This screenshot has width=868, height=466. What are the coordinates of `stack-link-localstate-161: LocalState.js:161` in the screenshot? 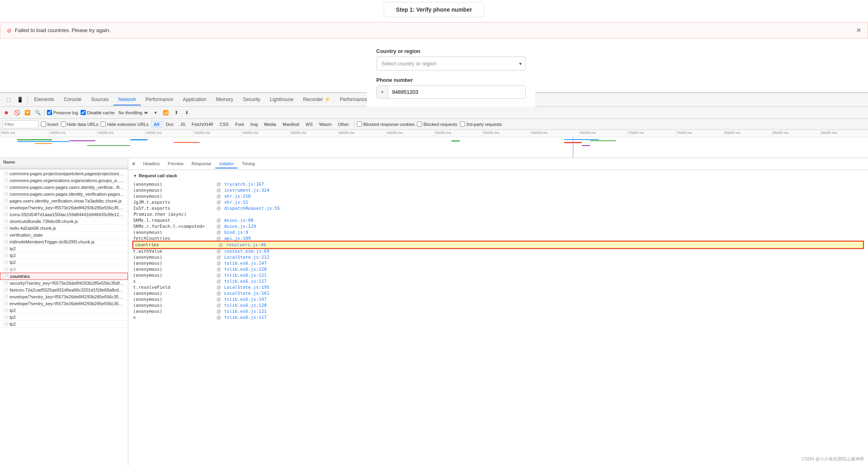 It's located at (247, 294).